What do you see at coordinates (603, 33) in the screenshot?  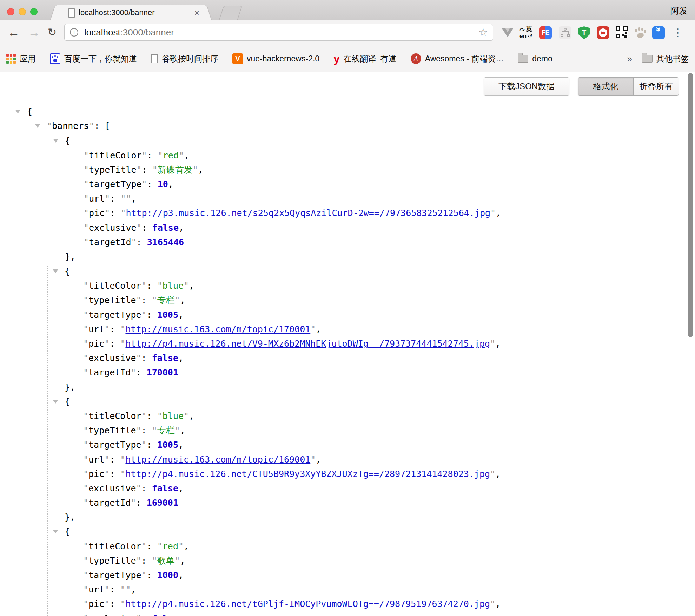 I see `fast-forward-glyph: ▶▶` at bounding box center [603, 33].